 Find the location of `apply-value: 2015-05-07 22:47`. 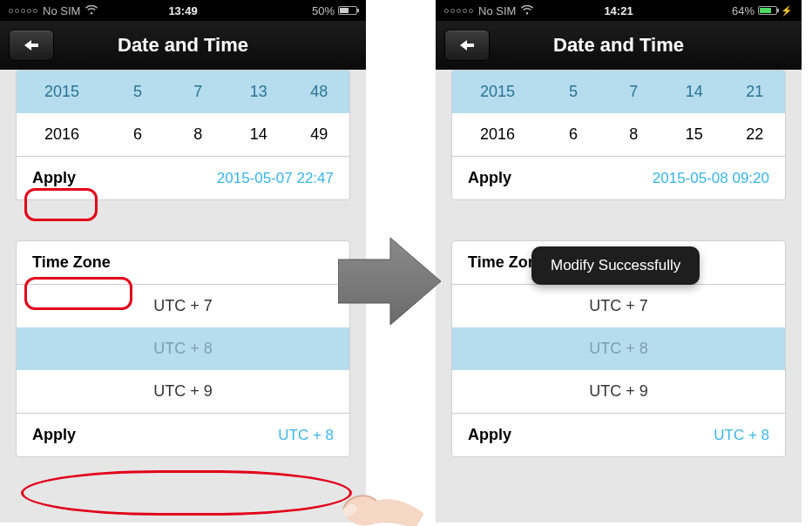

apply-value: 2015-05-07 22:47 is located at coordinates (275, 179).